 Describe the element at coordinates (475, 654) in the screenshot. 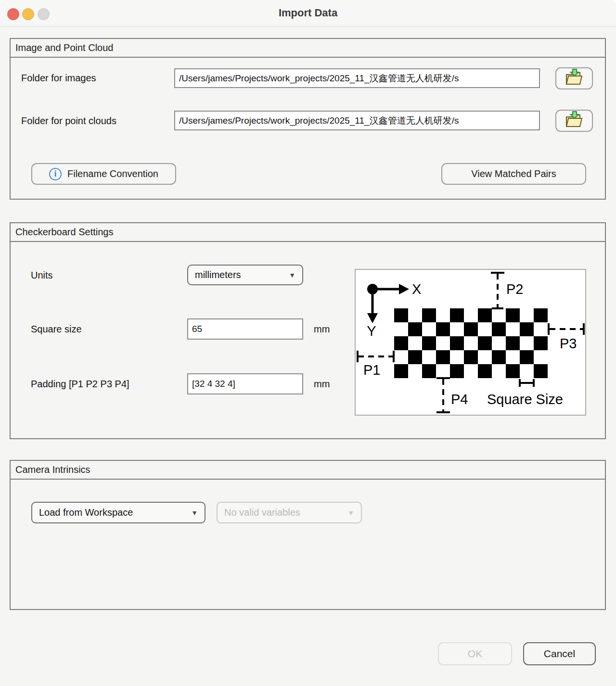

I see `ok-button: OK` at that location.